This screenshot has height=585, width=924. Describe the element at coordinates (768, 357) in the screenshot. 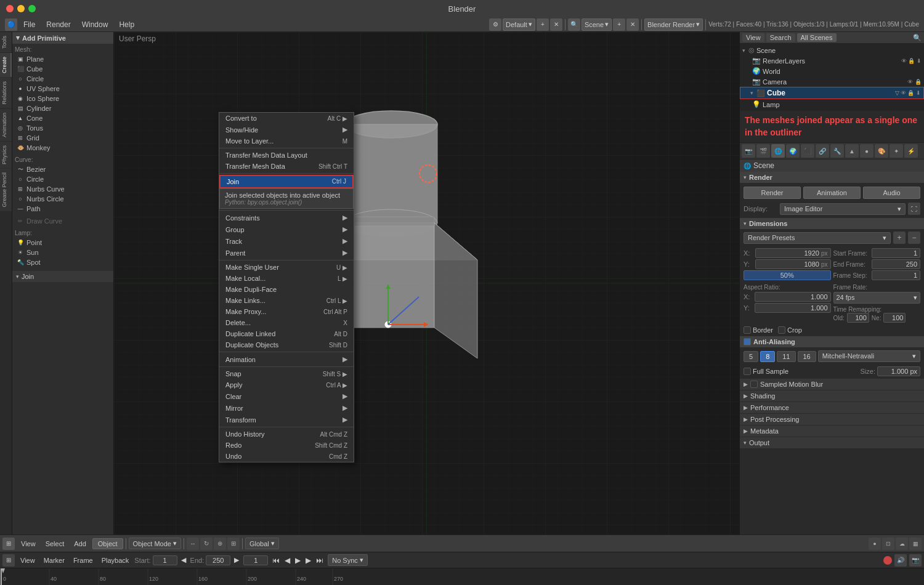

I see `aa-sample-8: 8` at that location.